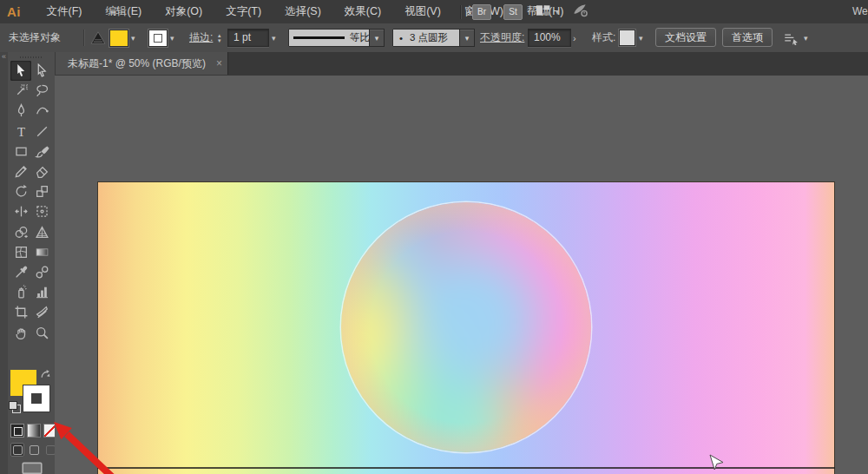 Image resolution: width=868 pixels, height=474 pixels. What do you see at coordinates (42, 252) in the screenshot?
I see `gradient-tool` at bounding box center [42, 252].